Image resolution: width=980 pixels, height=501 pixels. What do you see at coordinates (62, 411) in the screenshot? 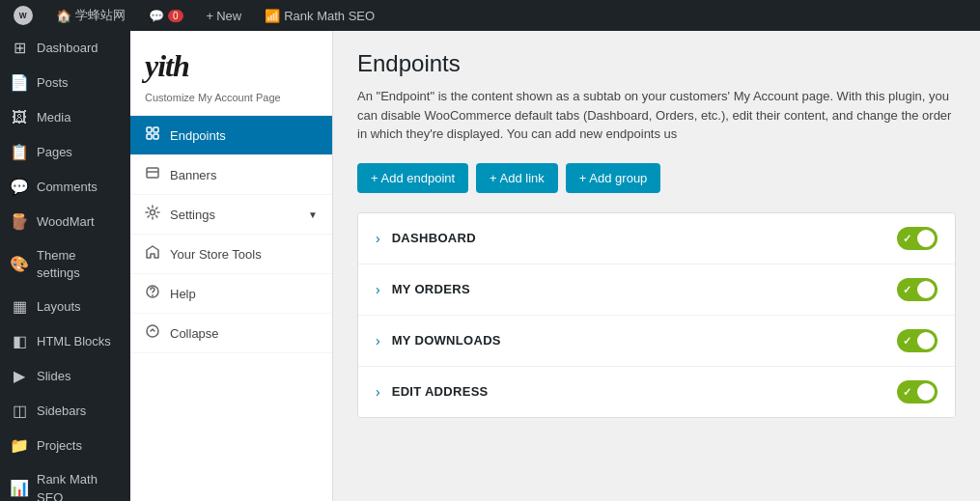
I see `sidebar-label-sidebars: Sidebars` at bounding box center [62, 411].